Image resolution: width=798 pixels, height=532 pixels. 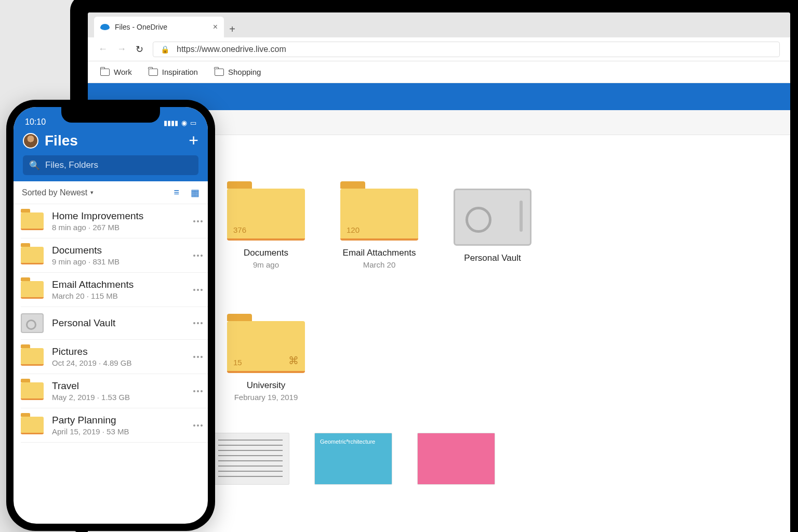 I want to click on folder-meta: February 19, 2019, so click(x=266, y=397).